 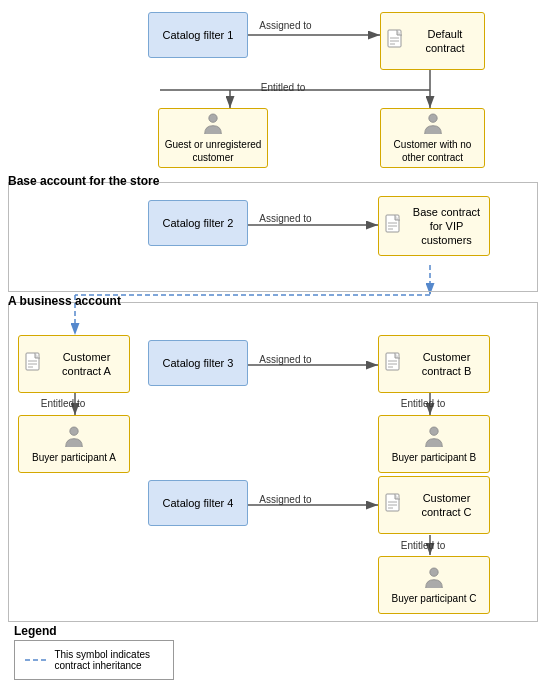 I want to click on buyer-a: Buyer participant A, so click(x=74, y=444).